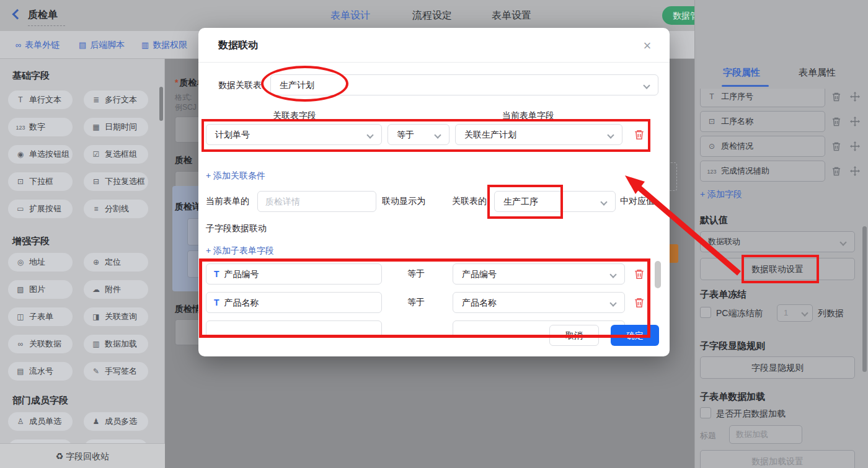  What do you see at coordinates (635, 335) in the screenshot?
I see `ok-button: 确定` at bounding box center [635, 335].